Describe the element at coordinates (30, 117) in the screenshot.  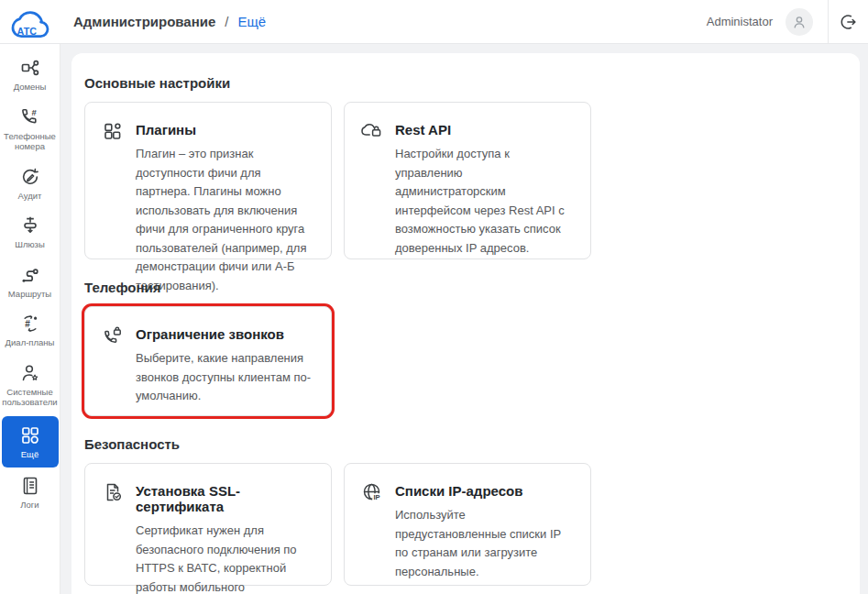
I see `phone-numbers-icon: #` at that location.